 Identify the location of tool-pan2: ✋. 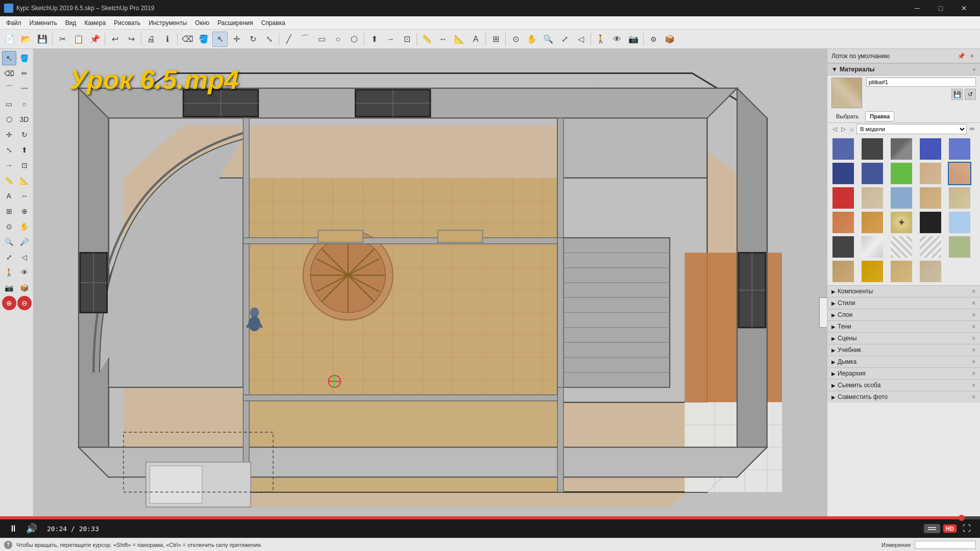
(24, 227).